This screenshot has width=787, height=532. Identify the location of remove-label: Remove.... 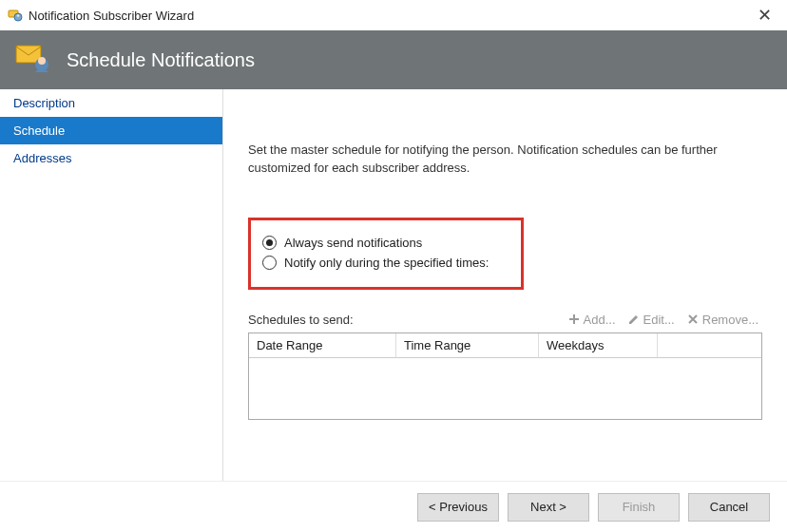
(730, 319).